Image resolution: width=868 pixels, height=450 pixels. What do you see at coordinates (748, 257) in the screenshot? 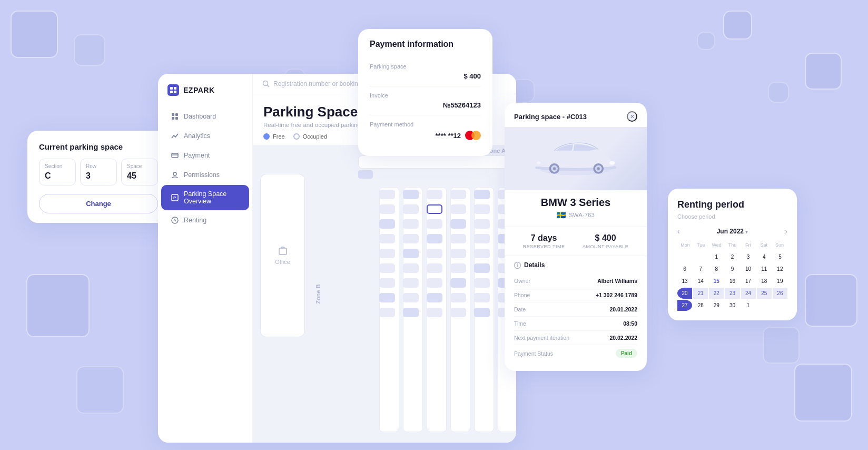
I see `calendar-day: 3` at bounding box center [748, 257].